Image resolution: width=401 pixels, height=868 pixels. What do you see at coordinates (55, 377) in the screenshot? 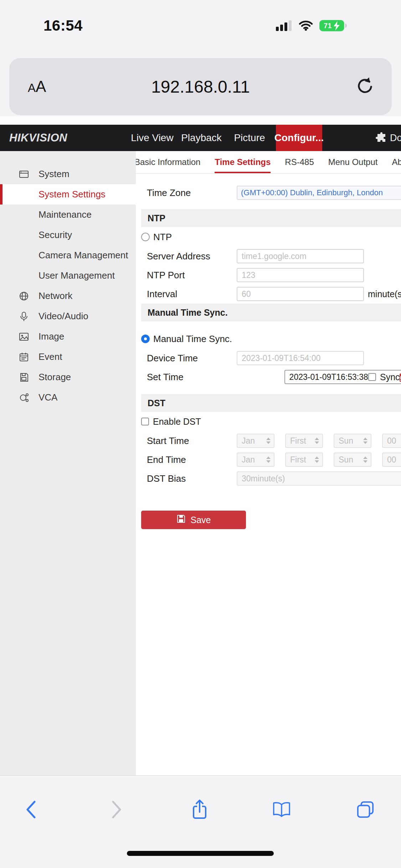
I see `sidebar-item-label: Storage` at bounding box center [55, 377].